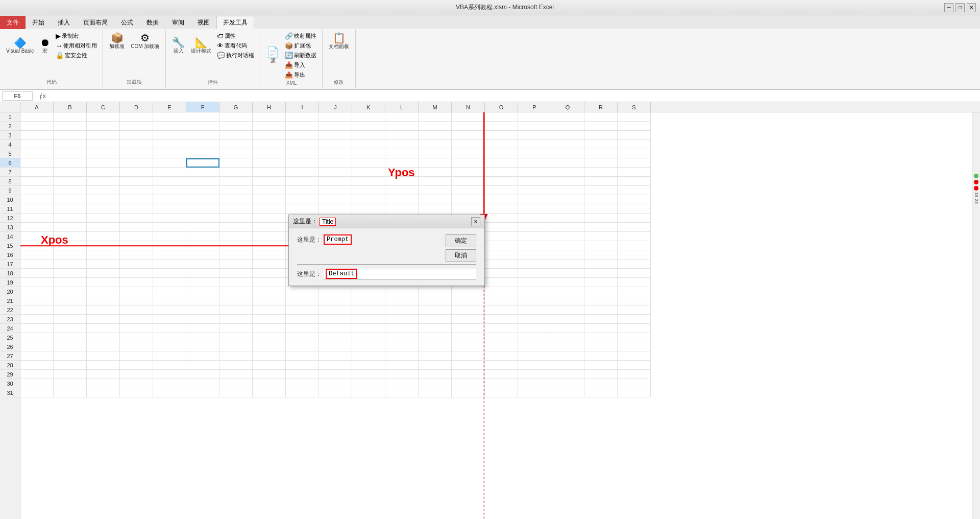  What do you see at coordinates (52, 59) in the screenshot?
I see `ribbon-group-code: 🔷 Visual Basic ⏺ 宏 ▶ 录制宏 ↔ 使用相对引用` at bounding box center [52, 59].